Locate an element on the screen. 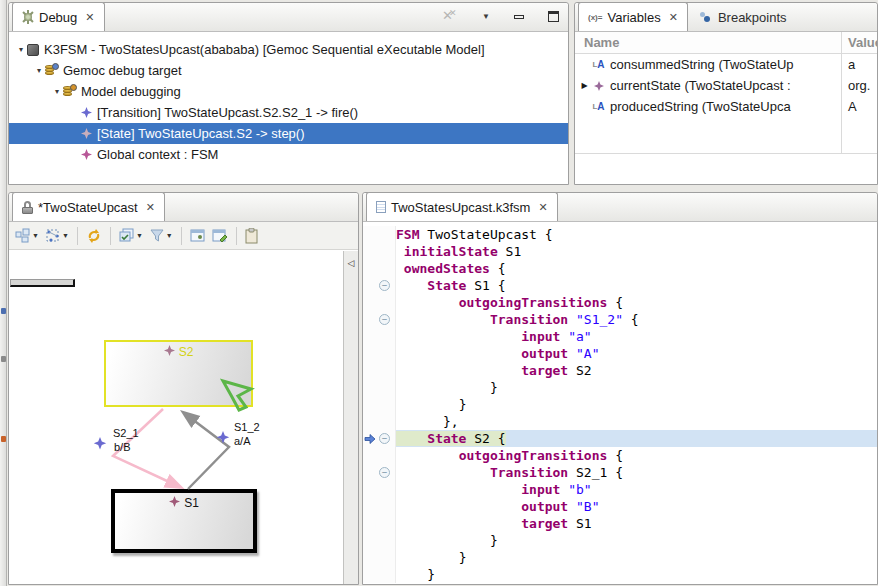  collapse-palette-button: ◁ is located at coordinates (352, 263).